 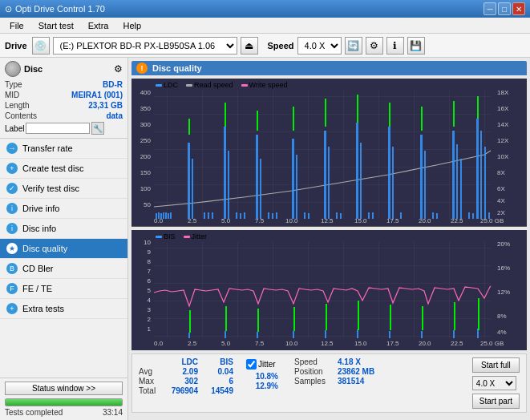 I want to click on sidebar-item-transfer-rate: → Transfer rate, so click(x=64, y=149).